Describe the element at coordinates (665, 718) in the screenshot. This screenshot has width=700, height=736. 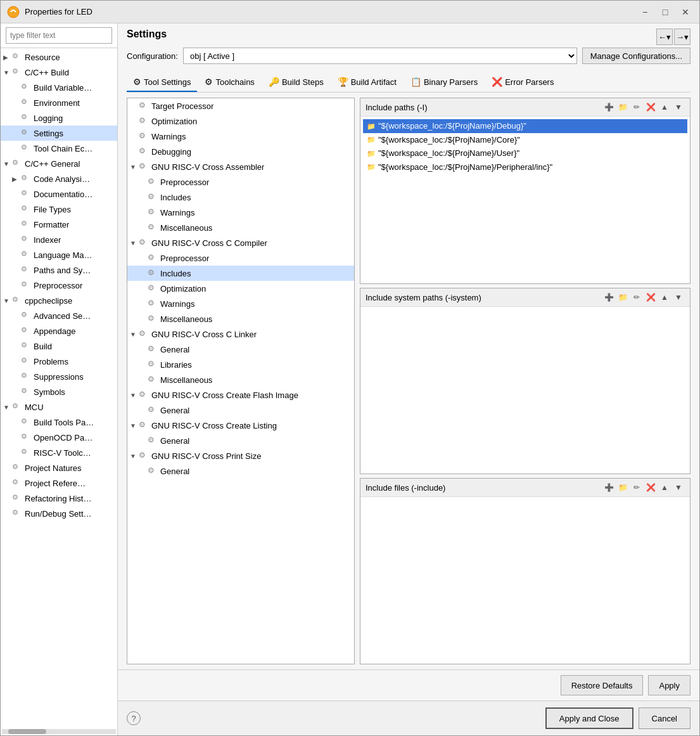
I see `cancel-button: Cancel` at that location.